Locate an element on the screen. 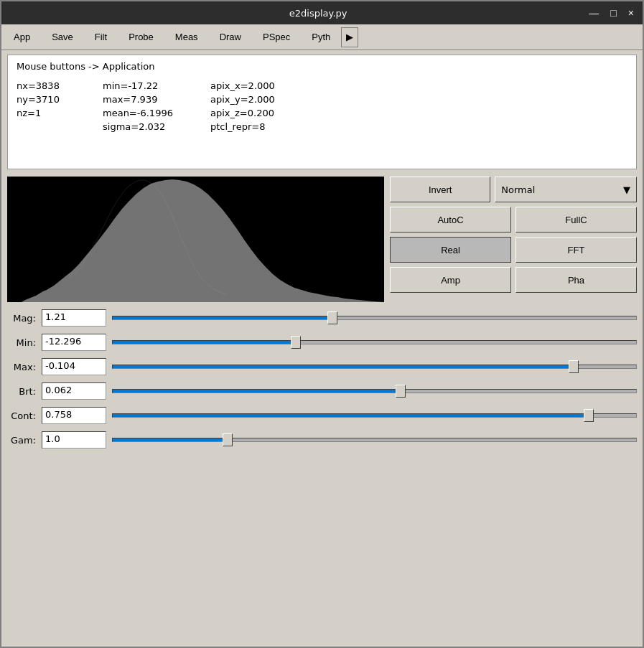 Image resolution: width=644 pixels, height=648 pixels. minimize-button: — is located at coordinates (594, 13).